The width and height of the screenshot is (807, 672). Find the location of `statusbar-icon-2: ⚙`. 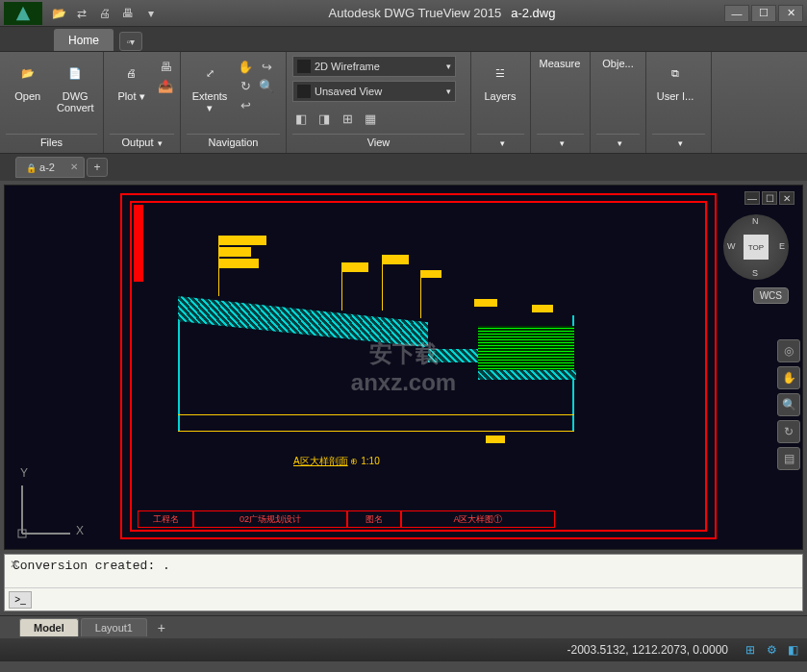

statusbar-icon-2: ⚙ is located at coordinates (771, 650).